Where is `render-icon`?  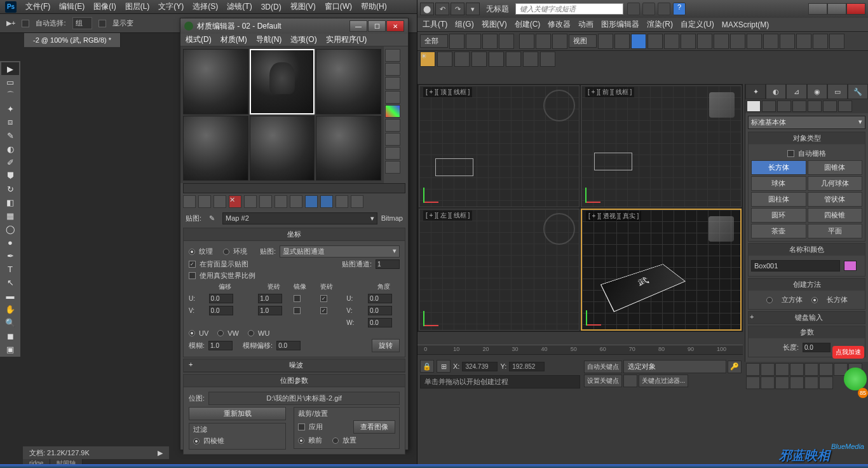
render-icon is located at coordinates (837, 41).